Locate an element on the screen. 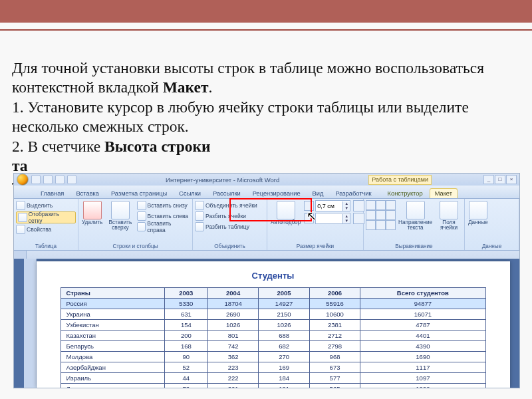 This screenshot has height=399, width=532. tab-mailings: Рассылки is located at coordinates (227, 193).